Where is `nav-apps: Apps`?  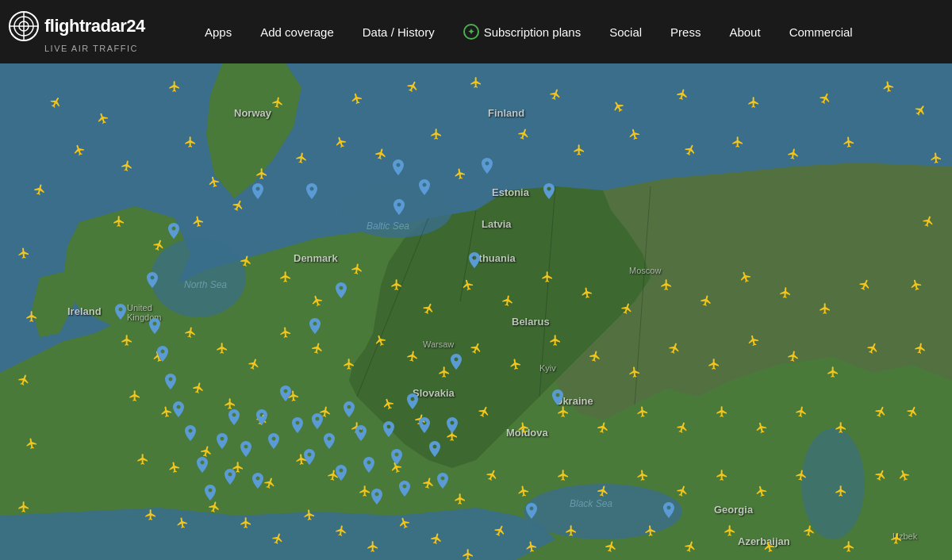
nav-apps: Apps is located at coordinates (218, 32).